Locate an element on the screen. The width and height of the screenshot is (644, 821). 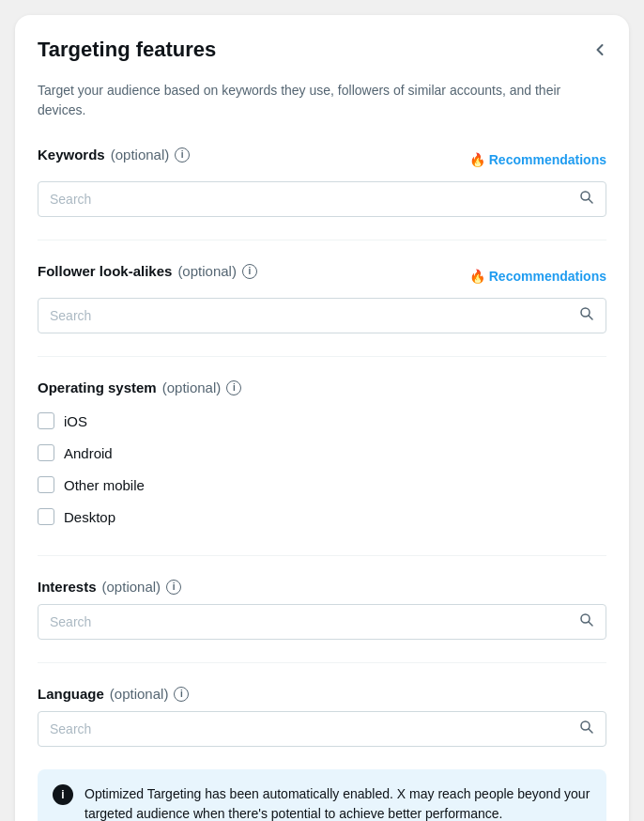
keywords-section: Keywords (optional) i 🔥 Recommendations is located at coordinates (322, 182).